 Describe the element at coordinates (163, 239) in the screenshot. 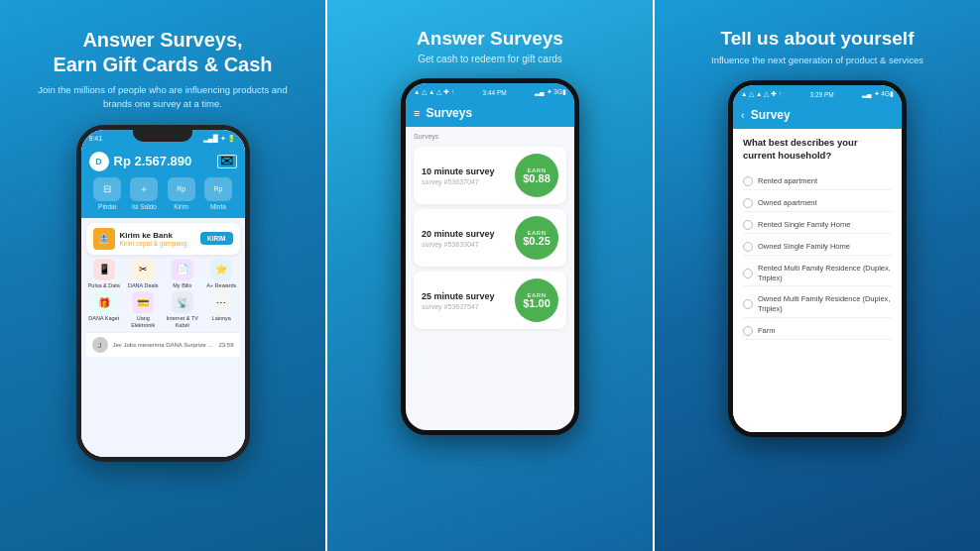

I see `bank-card: 🏦 Kirim ke Bank Kirim cepat & gampang KI…` at that location.